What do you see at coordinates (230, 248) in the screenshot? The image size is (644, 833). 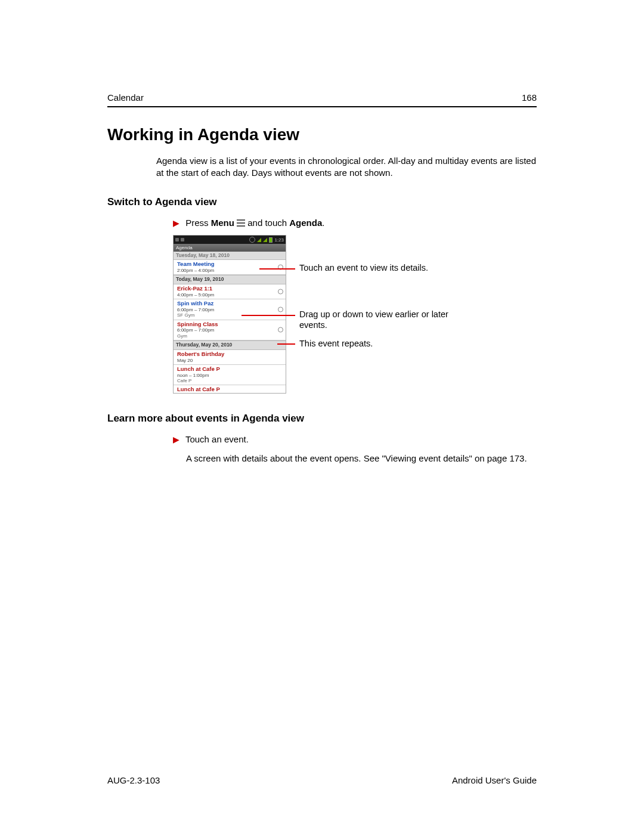 I see `agenda-title-bar: Agenda` at bounding box center [230, 248].